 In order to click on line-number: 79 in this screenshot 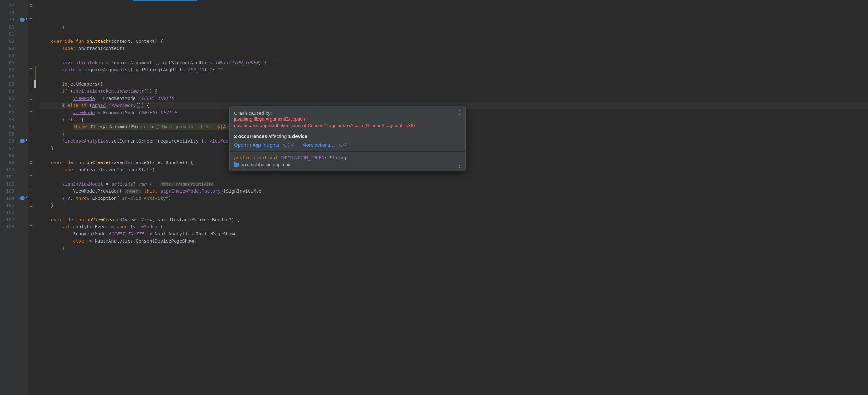, I will do `click(7, 20)`.